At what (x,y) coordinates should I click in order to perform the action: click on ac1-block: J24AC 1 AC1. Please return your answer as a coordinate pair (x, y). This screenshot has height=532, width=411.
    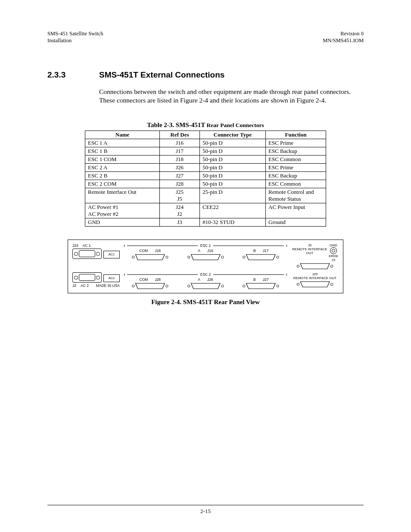
    Looking at the image, I should click on (96, 251).